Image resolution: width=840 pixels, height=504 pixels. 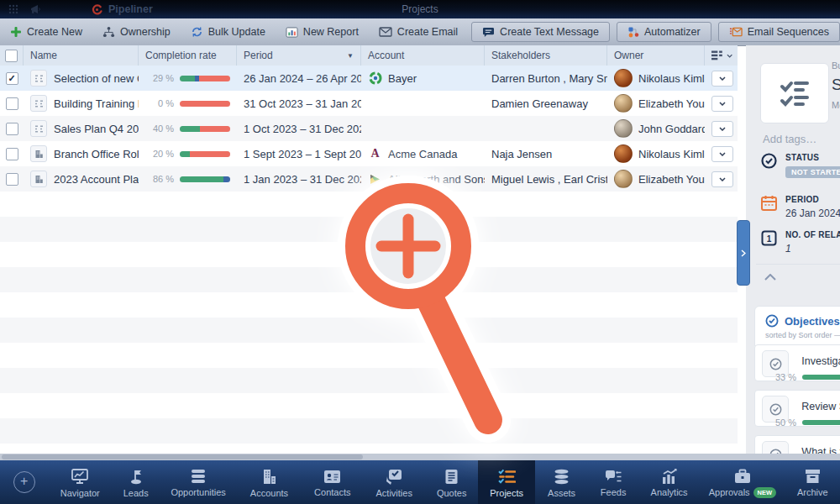 I want to click on related-items-value: 1, so click(x=813, y=249).